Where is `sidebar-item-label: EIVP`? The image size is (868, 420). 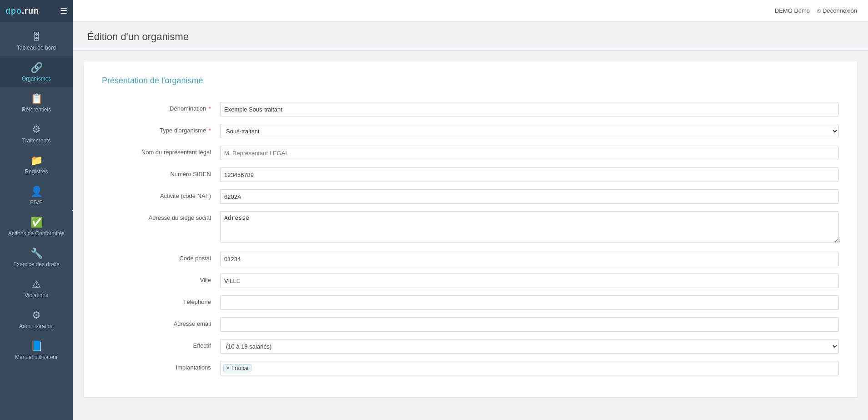
sidebar-item-label: EIVP is located at coordinates (36, 202).